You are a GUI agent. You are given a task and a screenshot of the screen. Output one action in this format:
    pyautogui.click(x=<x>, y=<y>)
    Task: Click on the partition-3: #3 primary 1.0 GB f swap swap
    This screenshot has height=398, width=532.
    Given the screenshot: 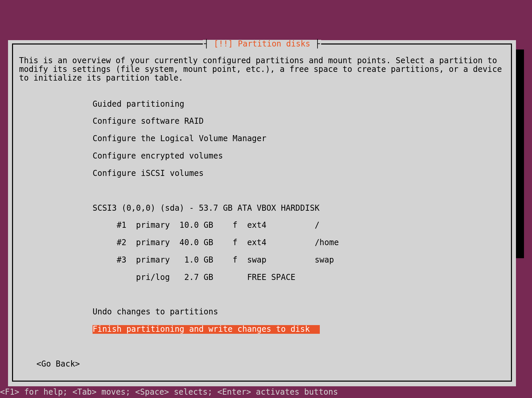 What is the action you would take?
    pyautogui.click(x=299, y=260)
    